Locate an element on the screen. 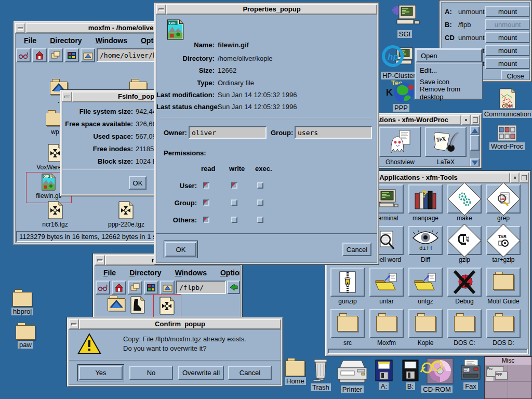 The width and height of the screenshot is (532, 399). confirm-overwrite-all-button: Overwrite all is located at coordinates (201, 373).